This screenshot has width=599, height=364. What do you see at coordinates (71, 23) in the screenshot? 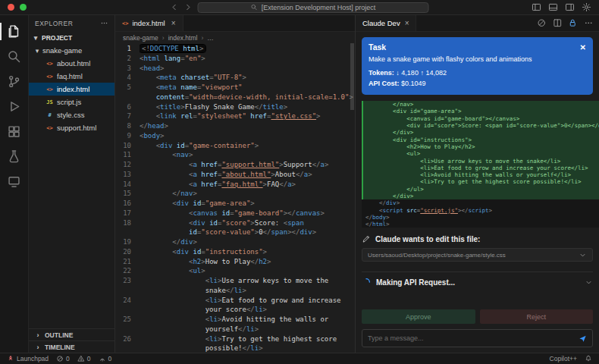
I see `sidebar-header: EXPLORER` at bounding box center [71, 23].